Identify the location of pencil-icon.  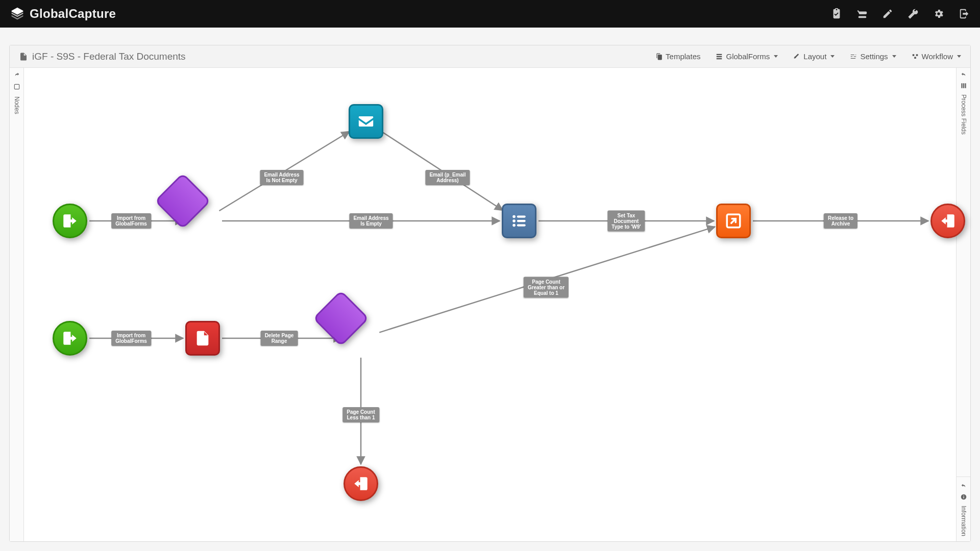
(888, 14).